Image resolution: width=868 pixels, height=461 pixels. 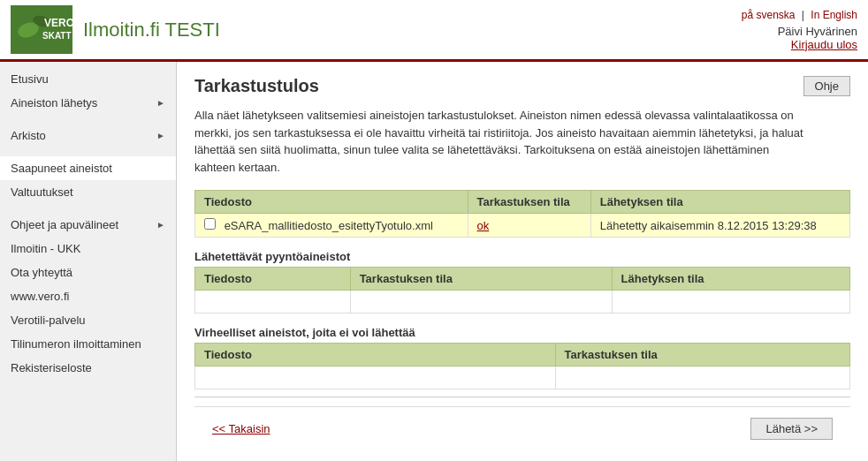 What do you see at coordinates (28, 136) in the screenshot?
I see `sidebar-label-arkisto: Arkisto` at bounding box center [28, 136].